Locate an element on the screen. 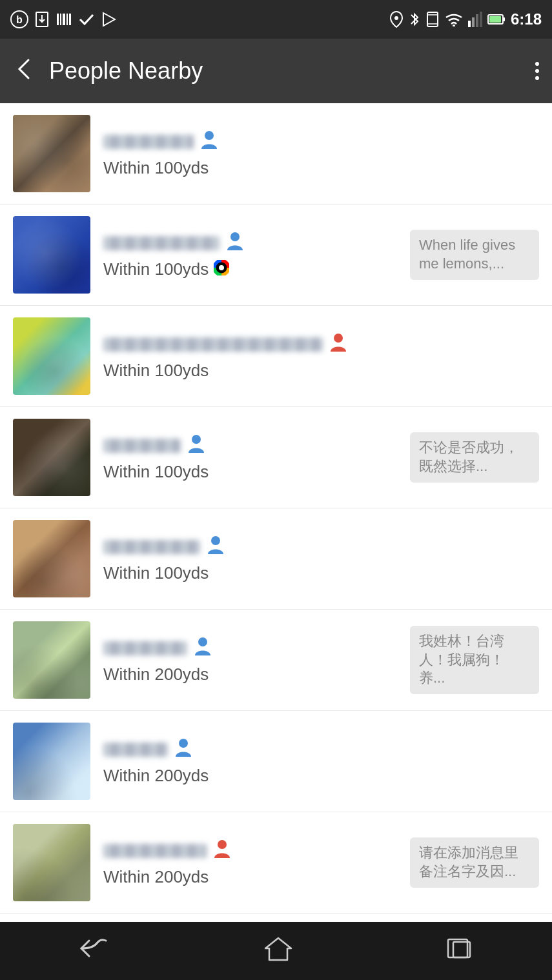 Image resolution: width=552 pixels, height=980 pixels. color-wheel-icon is located at coordinates (221, 270).